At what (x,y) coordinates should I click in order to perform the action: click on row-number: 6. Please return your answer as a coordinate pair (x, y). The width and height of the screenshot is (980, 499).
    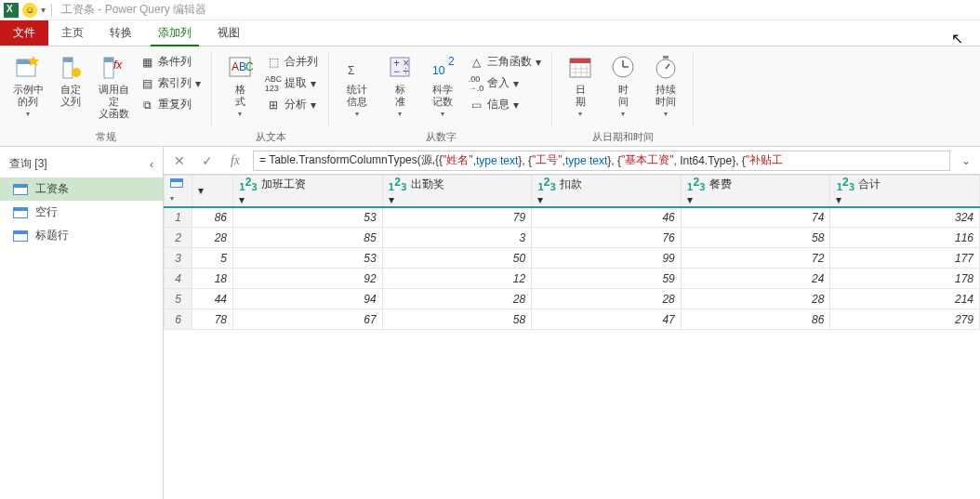
    Looking at the image, I should click on (179, 320).